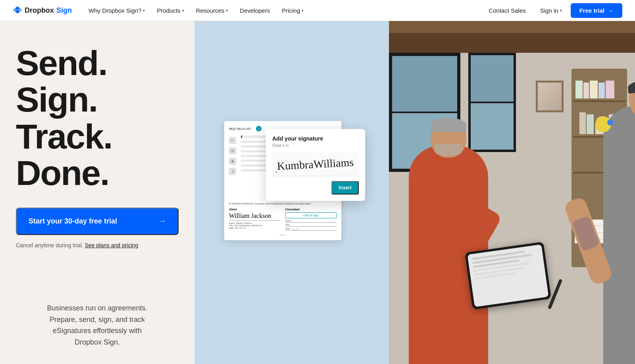 This screenshot has width=635, height=364. Describe the element at coordinates (448, 138) in the screenshot. I see `person-left-head` at that location.